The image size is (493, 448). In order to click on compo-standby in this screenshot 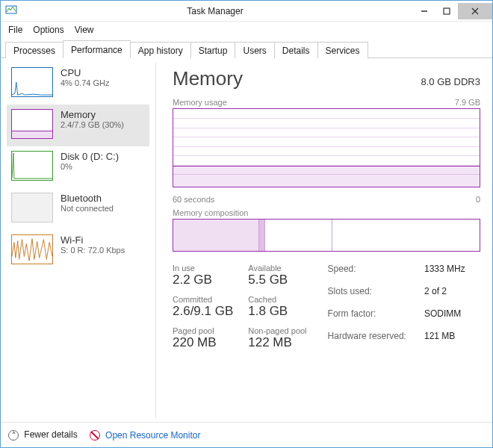, I will do `click(299, 235)`.